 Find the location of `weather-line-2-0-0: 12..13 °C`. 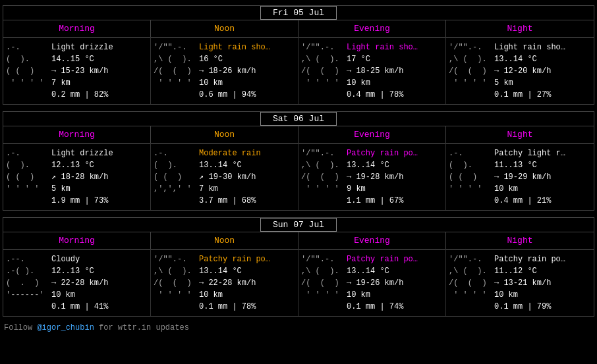

weather-line-2-0-0: 12..13 °C is located at coordinates (72, 271).